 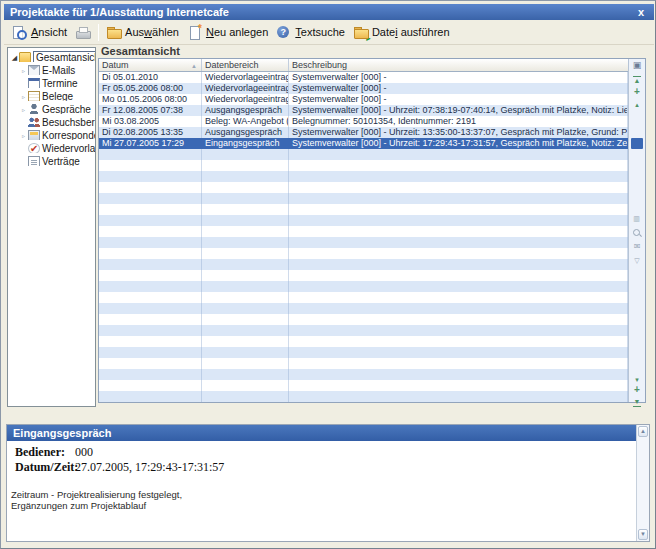 I want to click on tree-item-termine: Termine, so click(x=52, y=82).